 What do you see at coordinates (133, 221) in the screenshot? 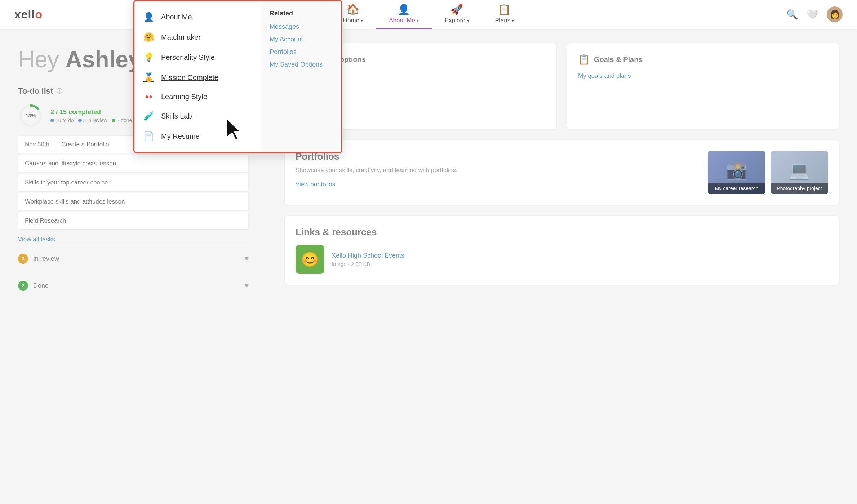
I see `todo-item: Field Research` at bounding box center [133, 221].